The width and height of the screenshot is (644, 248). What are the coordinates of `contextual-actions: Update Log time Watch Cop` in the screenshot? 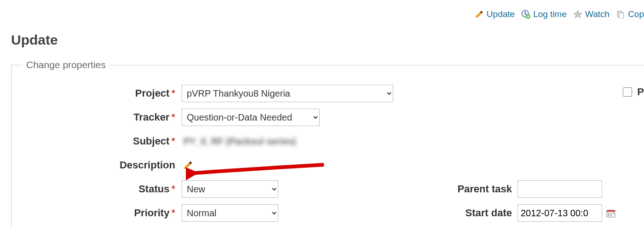 It's located at (559, 14).